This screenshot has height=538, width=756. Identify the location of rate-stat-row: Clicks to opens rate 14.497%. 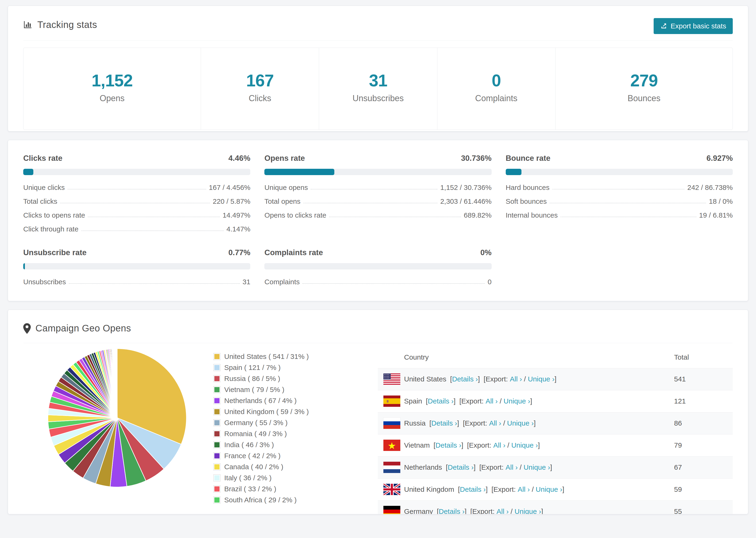
(136, 215).